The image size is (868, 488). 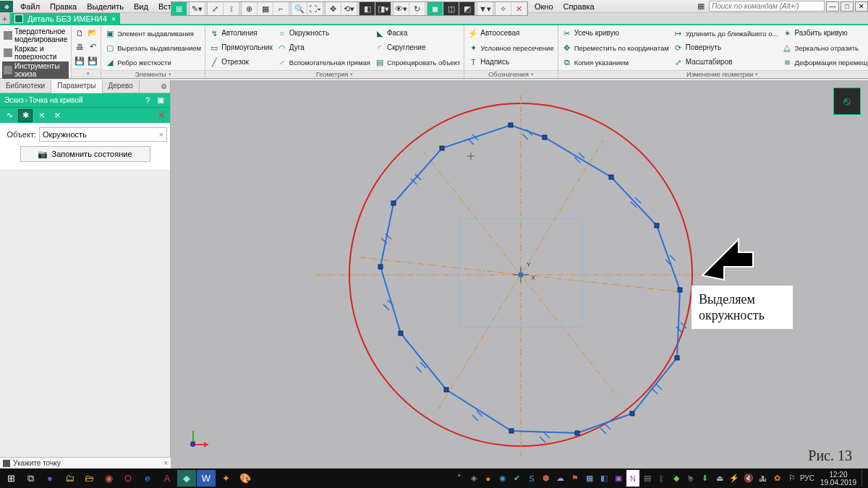 I want to click on btn-auxline: ⟋Вспомогательная прямая, so click(x=324, y=62).